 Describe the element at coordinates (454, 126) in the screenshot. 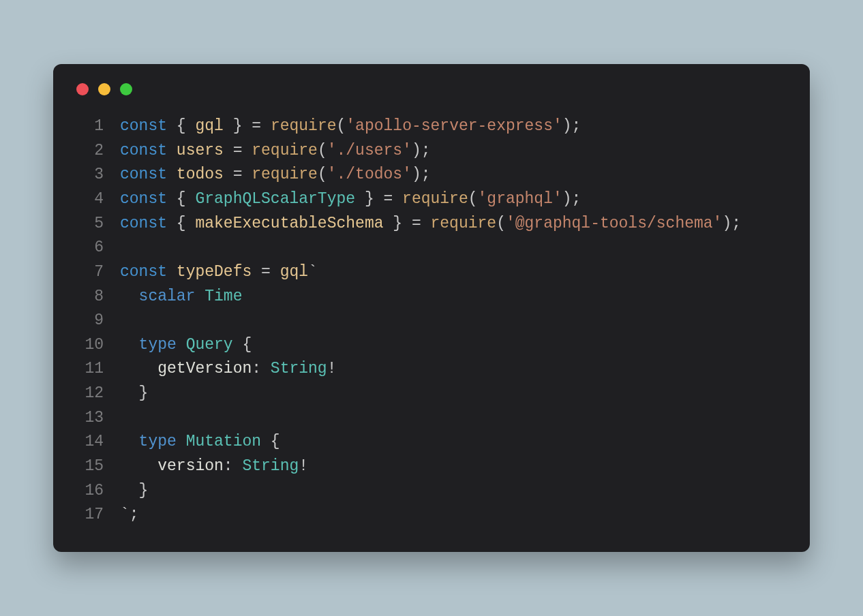

I see `token-str: 'apollo-server-express'` at that location.